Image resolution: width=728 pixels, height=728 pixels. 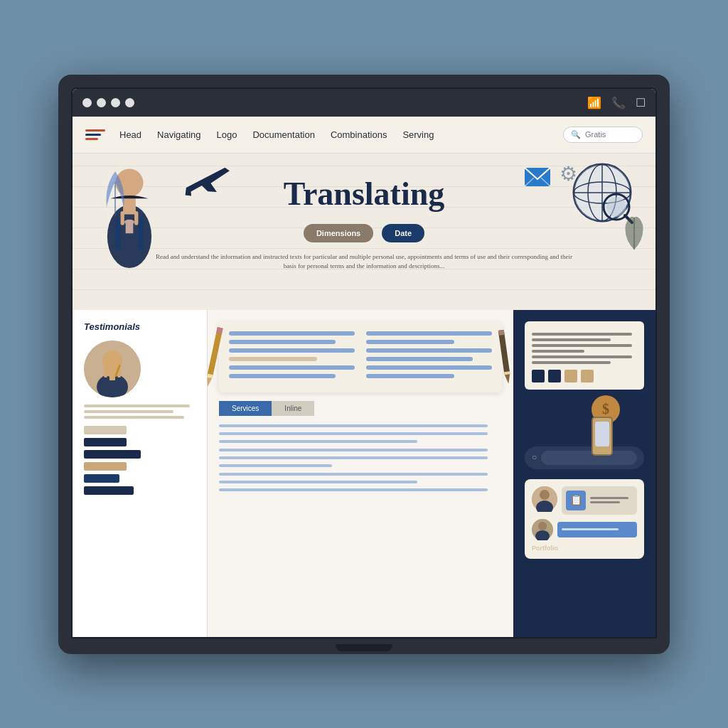 I want to click on logo, so click(x=95, y=135).